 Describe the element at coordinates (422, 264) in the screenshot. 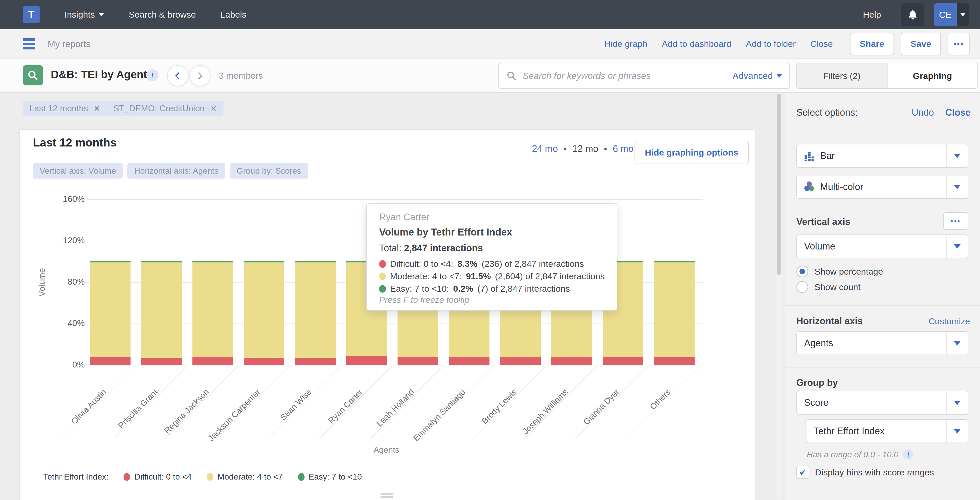

I see `tooltip-row-label: Difficult: 0 to <4:` at that location.